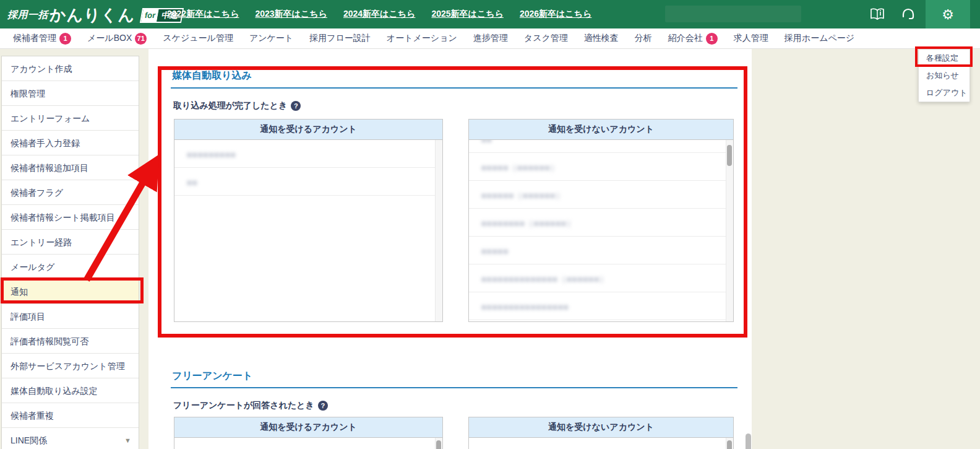 The width and height of the screenshot is (980, 449). Describe the element at coordinates (340, 38) in the screenshot. I see `nav-label: 採用フロー設計` at that location.